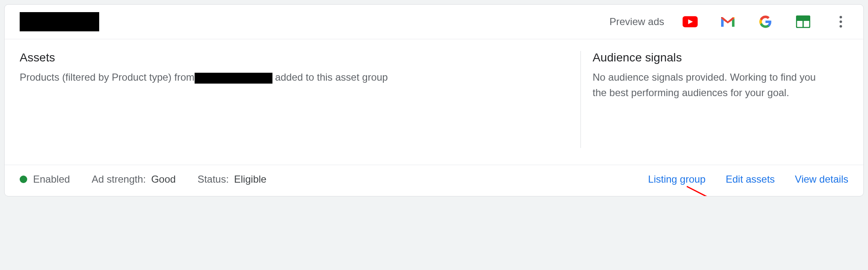 This screenshot has width=868, height=270. I want to click on more-options-icon, so click(841, 22).